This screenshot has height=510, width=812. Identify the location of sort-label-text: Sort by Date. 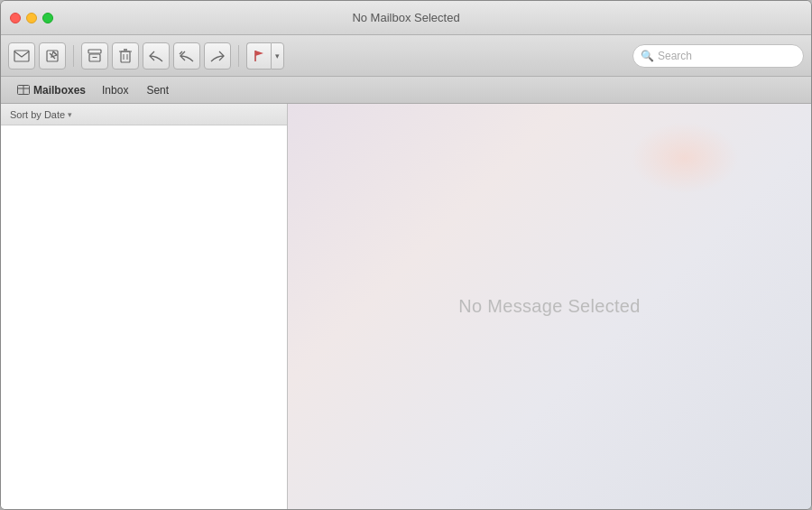
(38, 115).